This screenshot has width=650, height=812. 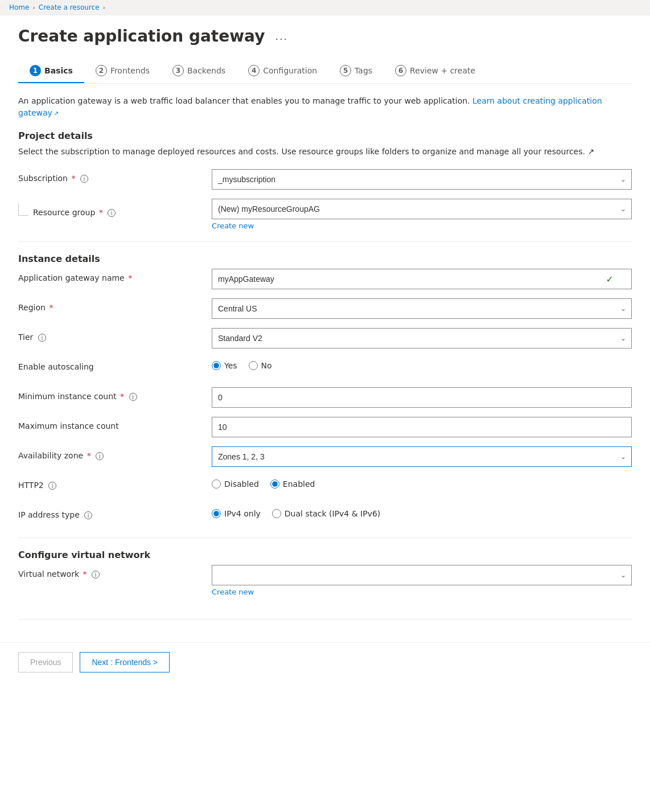 What do you see at coordinates (610, 279) in the screenshot?
I see `gateway-name-check-icon: ✓` at bounding box center [610, 279].